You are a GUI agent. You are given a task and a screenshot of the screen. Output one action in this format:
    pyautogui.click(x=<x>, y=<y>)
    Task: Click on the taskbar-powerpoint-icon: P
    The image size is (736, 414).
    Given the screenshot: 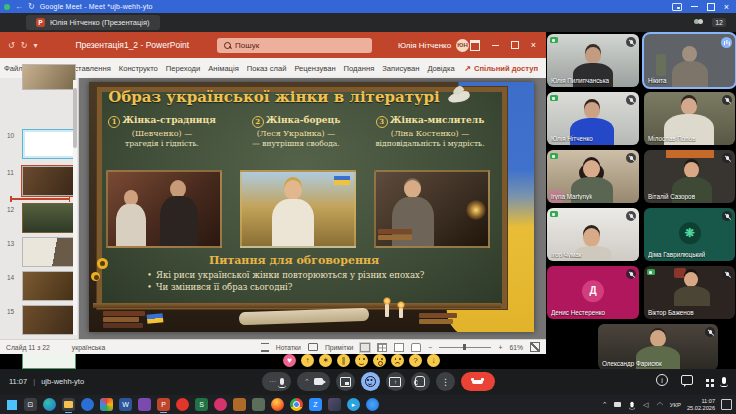 What is the action you would take?
    pyautogui.click(x=164, y=404)
    